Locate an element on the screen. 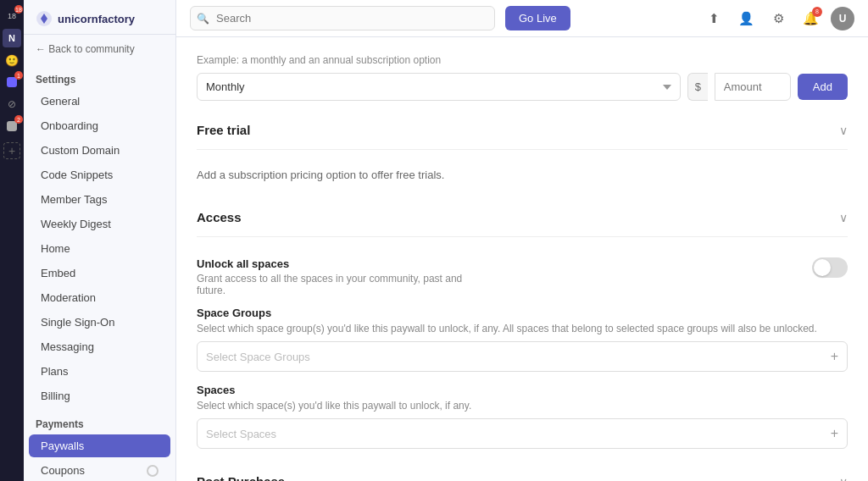 This screenshot has width=868, height=481. user-icon: 👤 is located at coordinates (746, 19).